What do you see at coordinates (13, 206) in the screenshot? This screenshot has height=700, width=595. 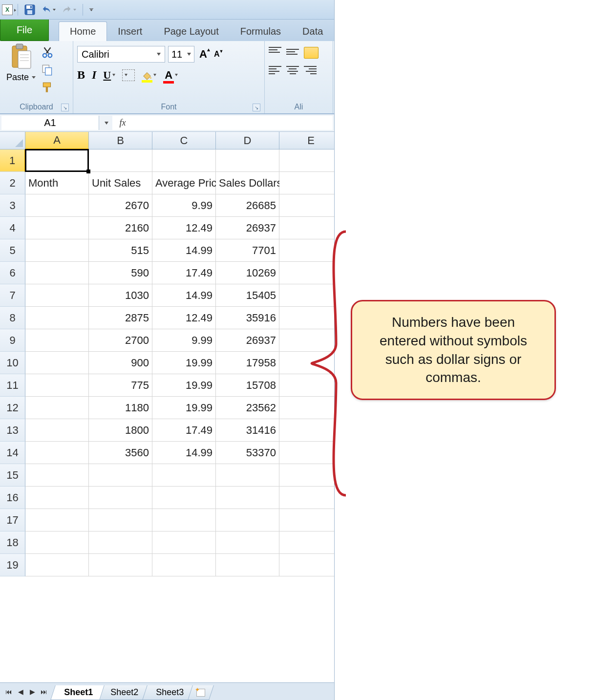 I see `row-header-3: 3` at bounding box center [13, 206].